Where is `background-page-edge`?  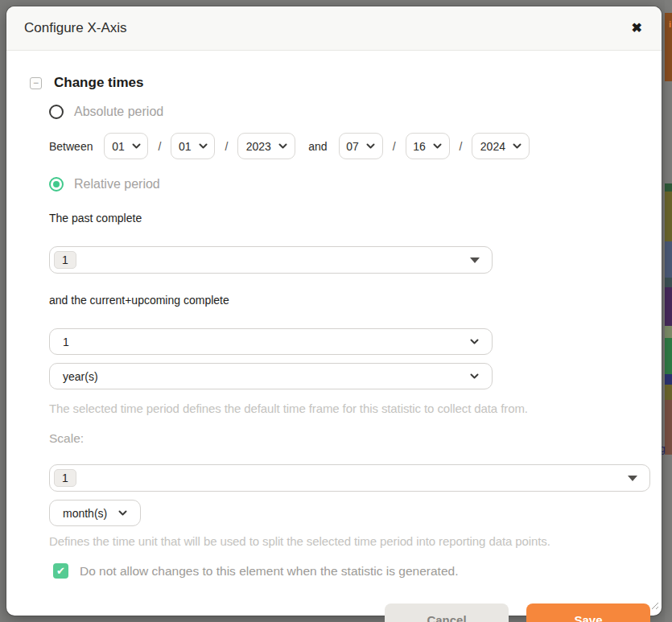
background-page-edge is located at coordinates (668, 311).